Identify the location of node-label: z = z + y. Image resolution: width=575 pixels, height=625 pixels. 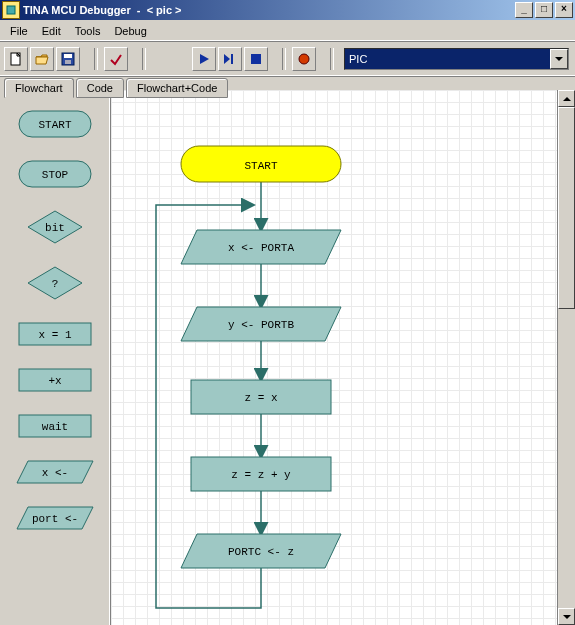
(261, 475).